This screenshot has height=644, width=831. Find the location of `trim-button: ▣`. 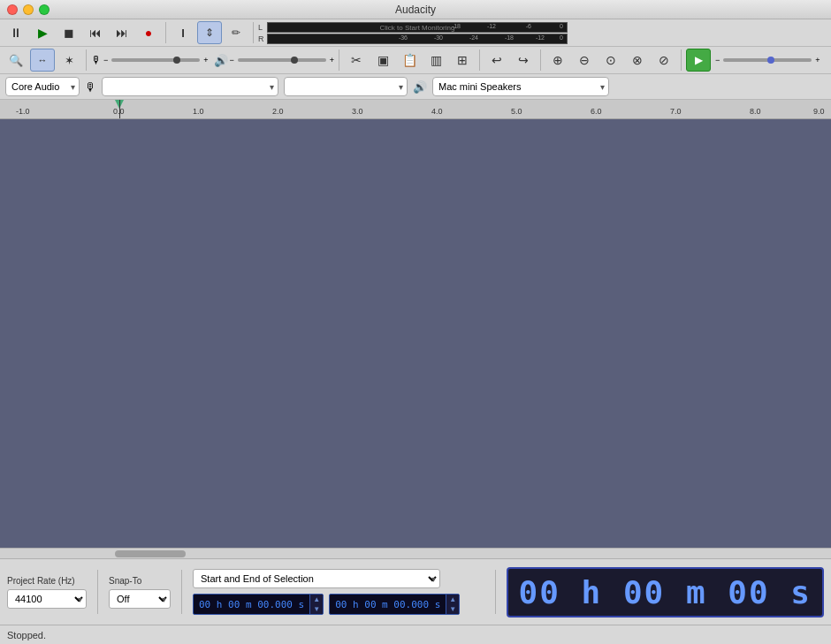

trim-button: ▣ is located at coordinates (383, 60).